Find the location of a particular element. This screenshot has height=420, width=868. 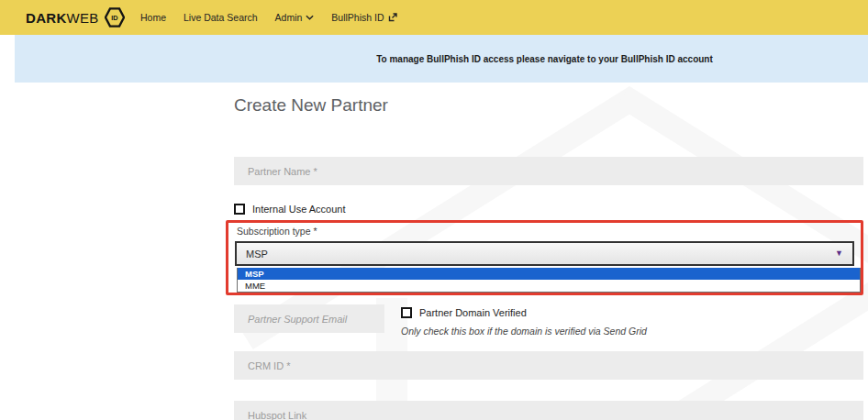

hubspot-link-input is located at coordinates (549, 411).